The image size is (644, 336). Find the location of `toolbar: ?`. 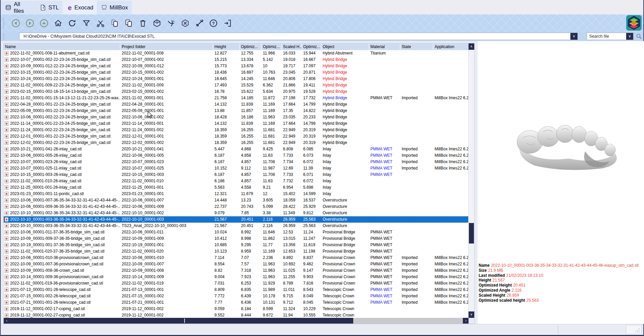

toolbar: ? is located at coordinates (322, 23).